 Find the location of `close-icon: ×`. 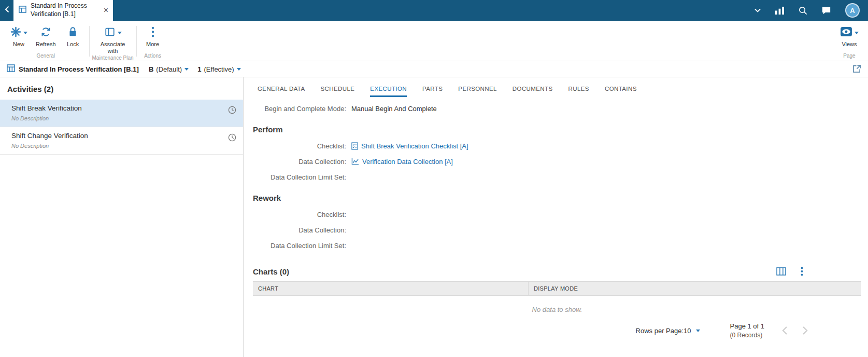

close-icon: × is located at coordinates (106, 10).